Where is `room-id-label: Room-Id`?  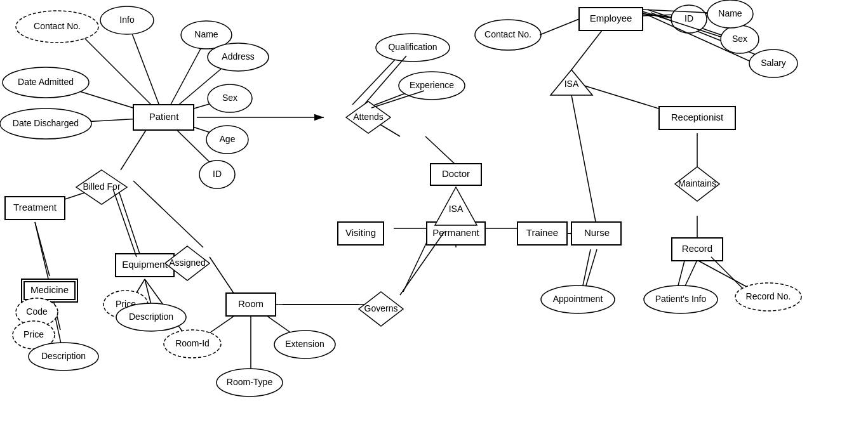 room-id-label: Room-Id is located at coordinates (192, 343).